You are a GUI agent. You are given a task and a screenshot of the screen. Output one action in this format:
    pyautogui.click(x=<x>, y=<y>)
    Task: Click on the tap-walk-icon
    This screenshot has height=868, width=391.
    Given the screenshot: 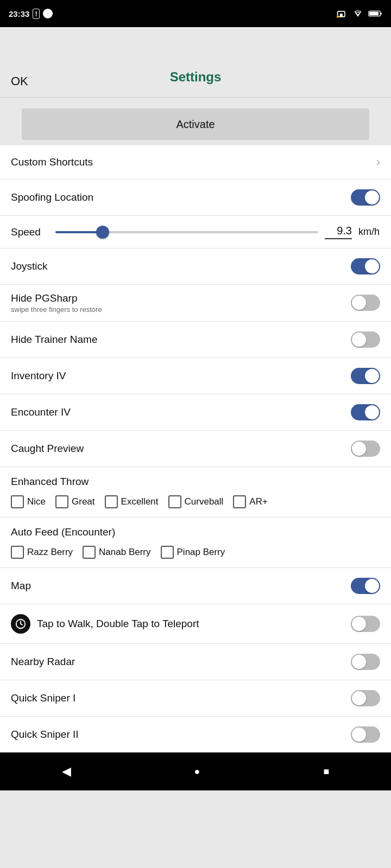 What is the action you would take?
    pyautogui.click(x=21, y=624)
    